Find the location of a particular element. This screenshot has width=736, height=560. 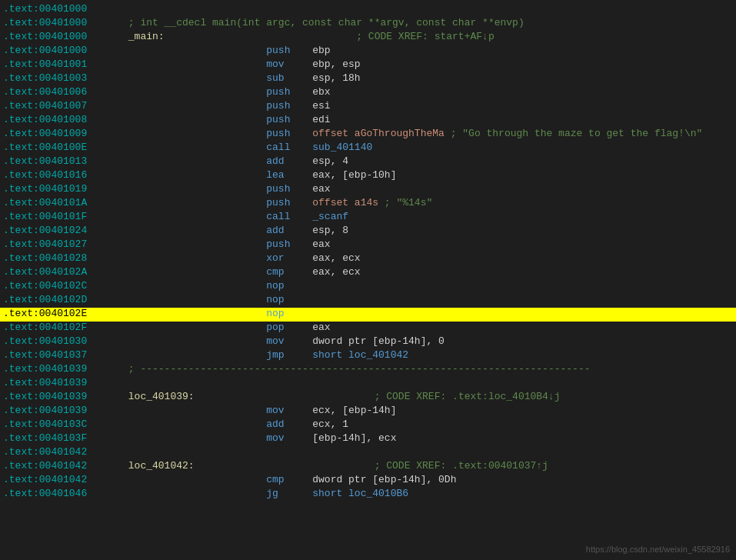

mnemonic: call is located at coordinates (289, 217).